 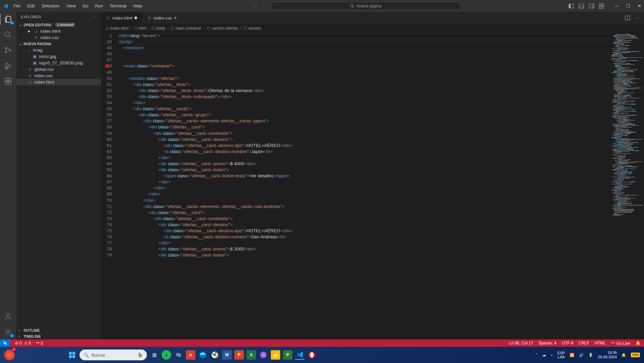 What do you see at coordinates (39, 343) in the screenshot?
I see `status-ports: 0` at bounding box center [39, 343].